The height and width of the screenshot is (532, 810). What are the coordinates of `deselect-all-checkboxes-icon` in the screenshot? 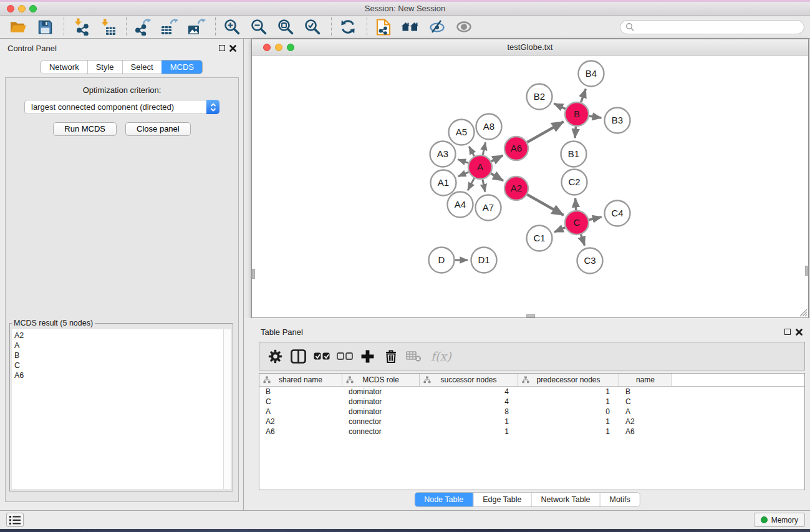 It's located at (344, 357).